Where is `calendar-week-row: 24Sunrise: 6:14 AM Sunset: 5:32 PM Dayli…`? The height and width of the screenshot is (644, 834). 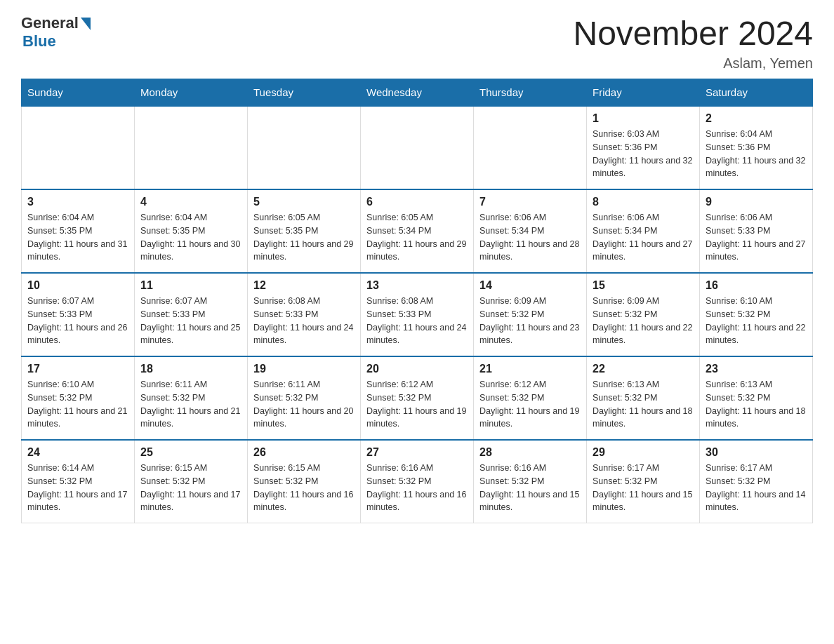
calendar-week-row: 24Sunrise: 6:14 AM Sunset: 5:32 PM Dayli… is located at coordinates (417, 481).